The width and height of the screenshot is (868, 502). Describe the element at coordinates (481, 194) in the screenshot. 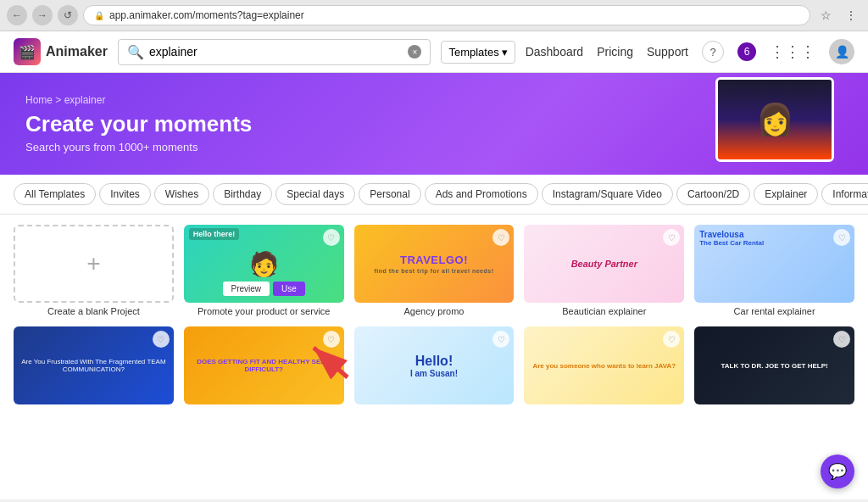

I see `tab-ads-promotions: Ads and Promotions` at that location.